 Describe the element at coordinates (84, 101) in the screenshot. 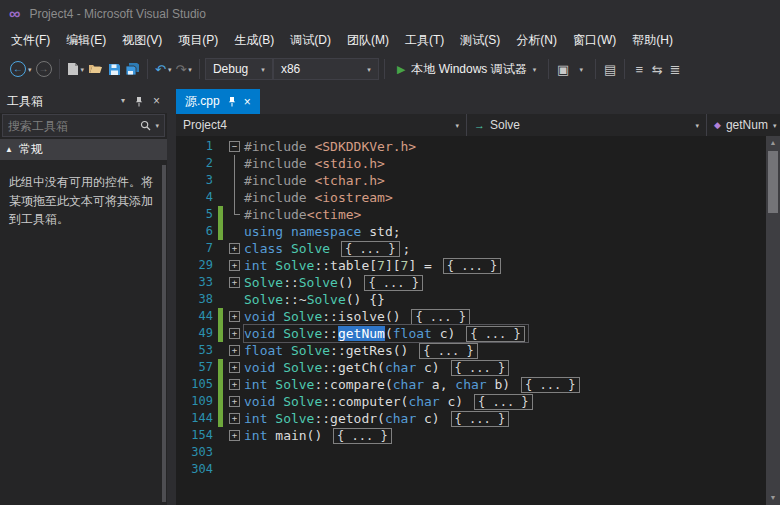

I see `toolbox-header: 工具箱 ▾ ×` at that location.